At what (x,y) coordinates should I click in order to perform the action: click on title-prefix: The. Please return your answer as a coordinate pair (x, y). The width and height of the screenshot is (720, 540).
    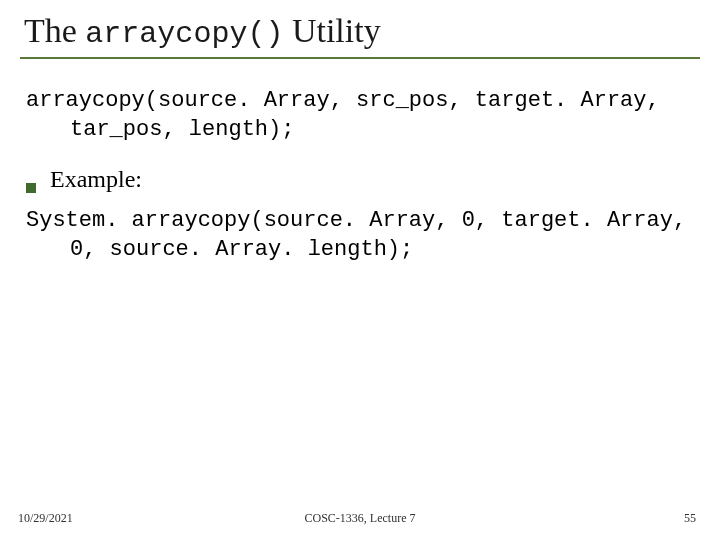
    Looking at the image, I should click on (54, 30).